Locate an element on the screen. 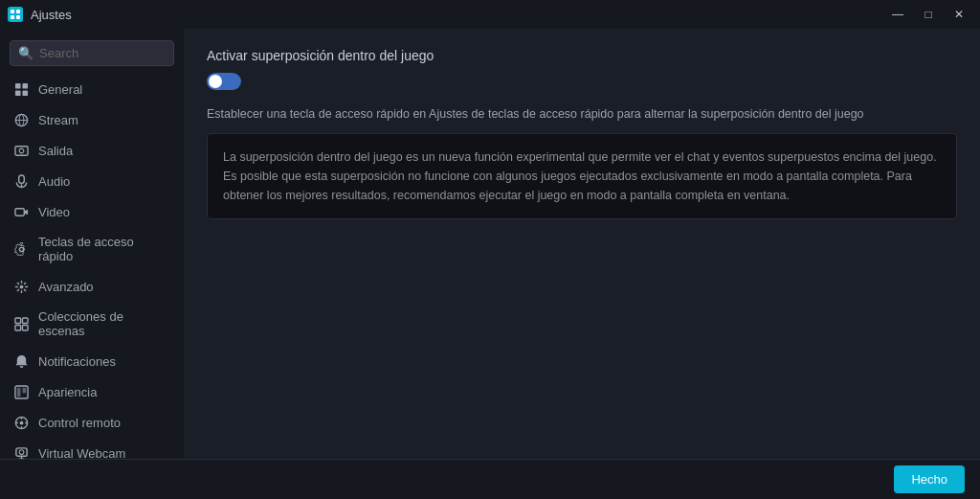  appearance-icon is located at coordinates (21, 392).